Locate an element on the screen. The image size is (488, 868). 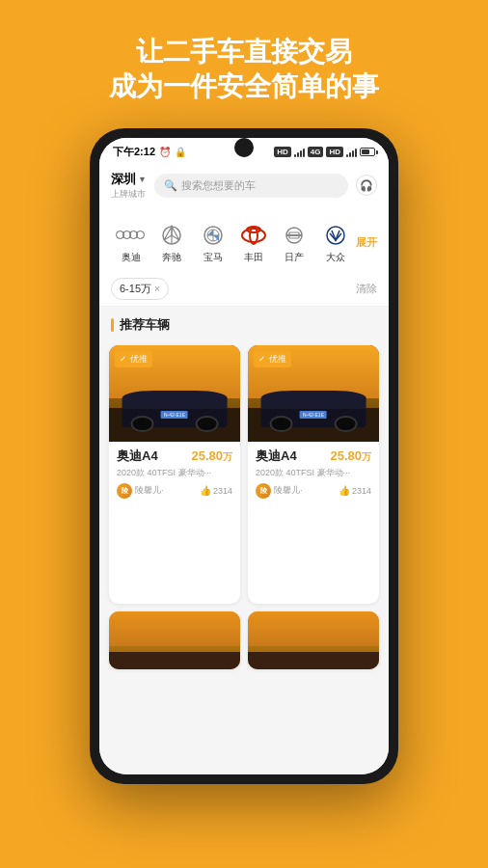
car-name-1: 奥迪A4 is located at coordinates (137, 456).